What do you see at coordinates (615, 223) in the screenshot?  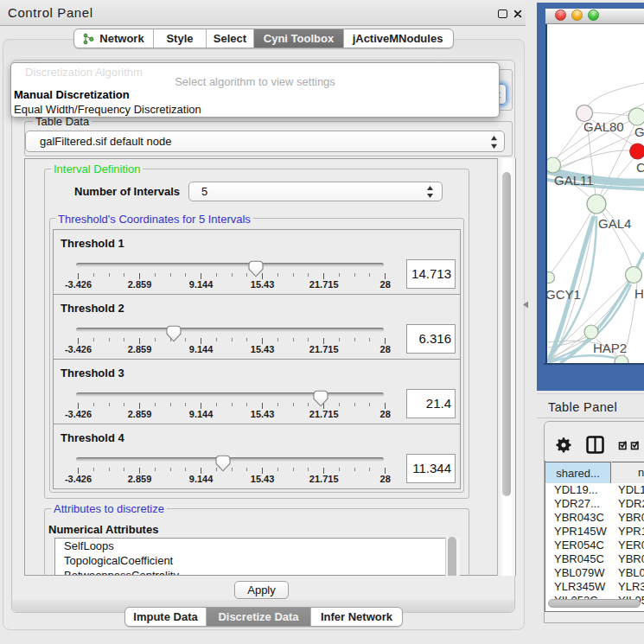 I see `svg-text: GAL4` at bounding box center [615, 223].